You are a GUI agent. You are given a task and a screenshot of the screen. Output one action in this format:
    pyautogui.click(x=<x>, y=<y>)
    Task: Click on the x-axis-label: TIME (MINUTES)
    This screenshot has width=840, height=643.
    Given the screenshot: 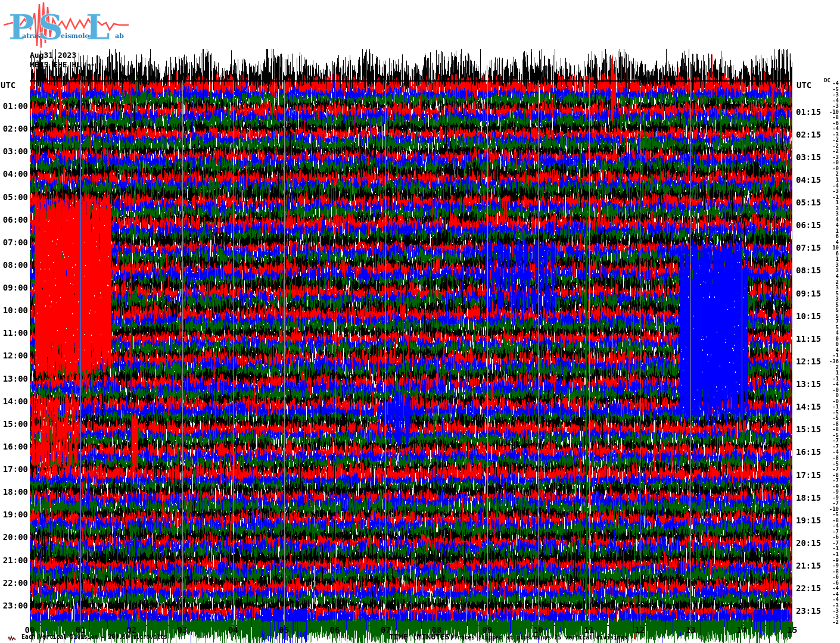 What is the action you would take?
    pyautogui.click(x=422, y=637)
    